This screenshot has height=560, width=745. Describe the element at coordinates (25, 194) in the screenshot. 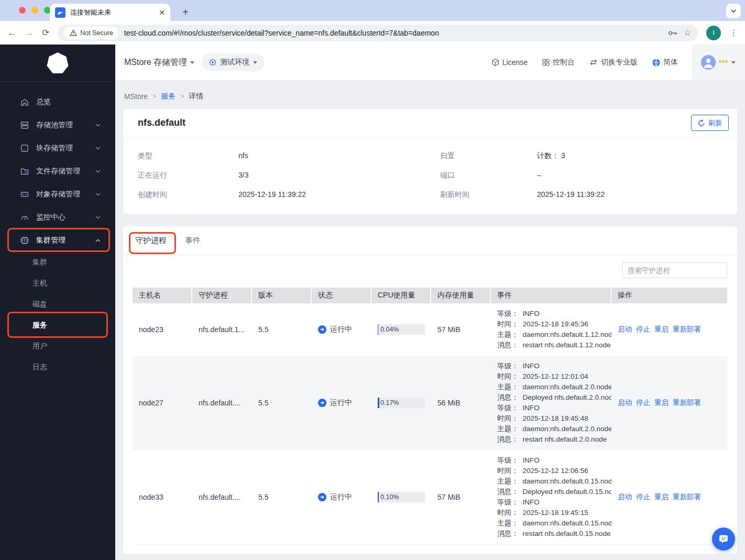

I see `object-storage-icon` at that location.